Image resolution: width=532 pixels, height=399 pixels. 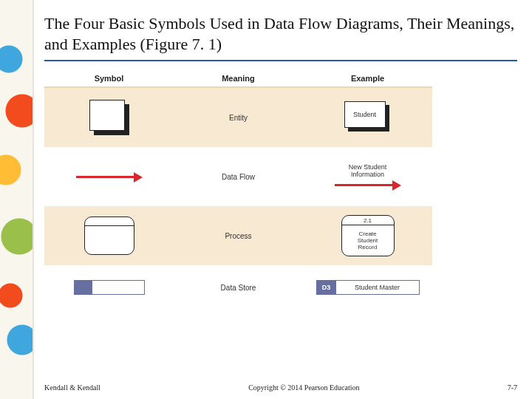 I want to click on entity-example-label: Student, so click(x=365, y=115).